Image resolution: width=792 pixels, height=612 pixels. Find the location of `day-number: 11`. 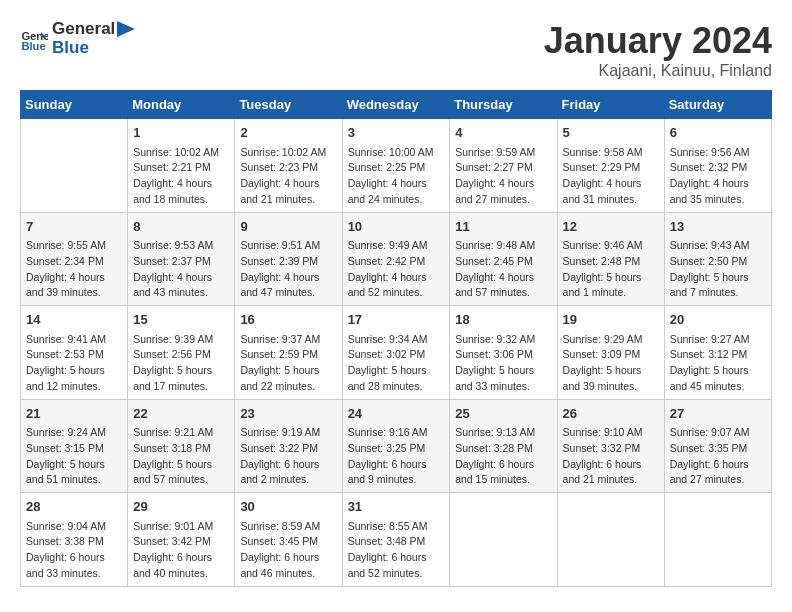

day-number: 11 is located at coordinates (503, 227).